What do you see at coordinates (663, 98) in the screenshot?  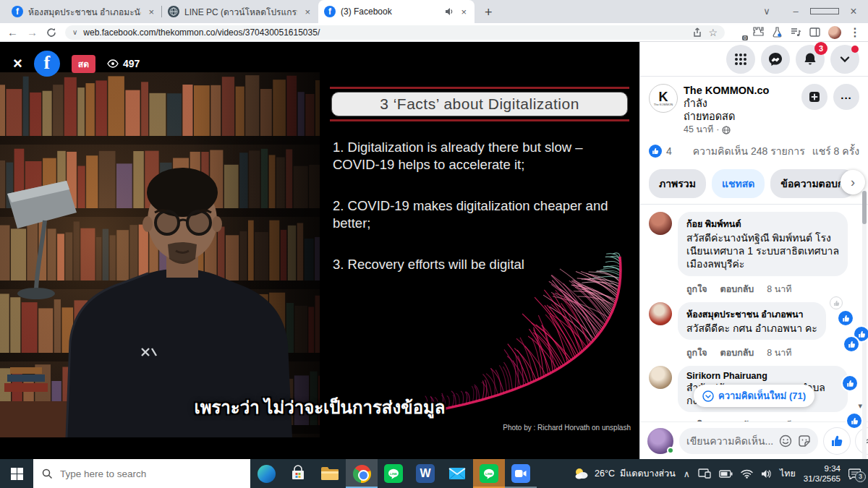 I see `page-avatar: K The KOMMON` at bounding box center [663, 98].